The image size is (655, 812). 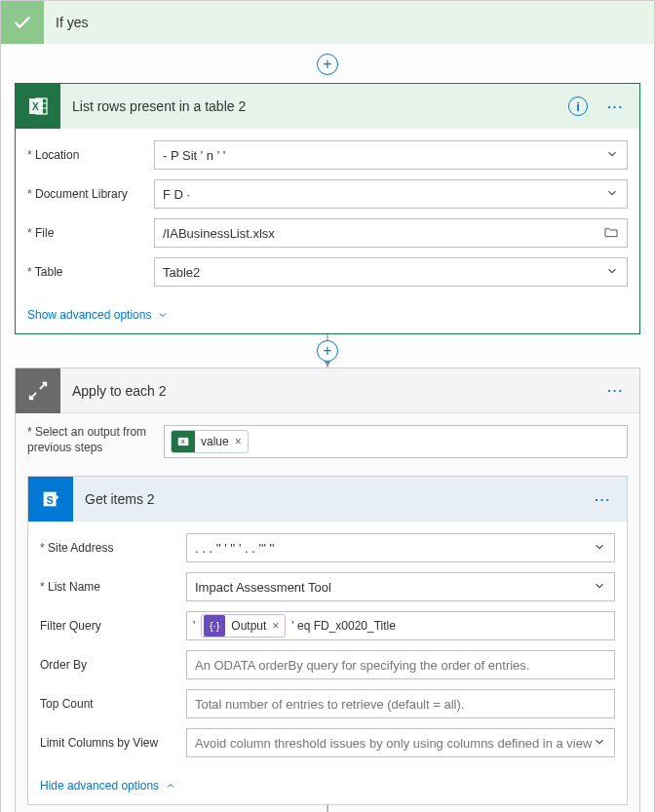 I want to click on hide-advanced-link: Hide advanced options, so click(x=108, y=789).